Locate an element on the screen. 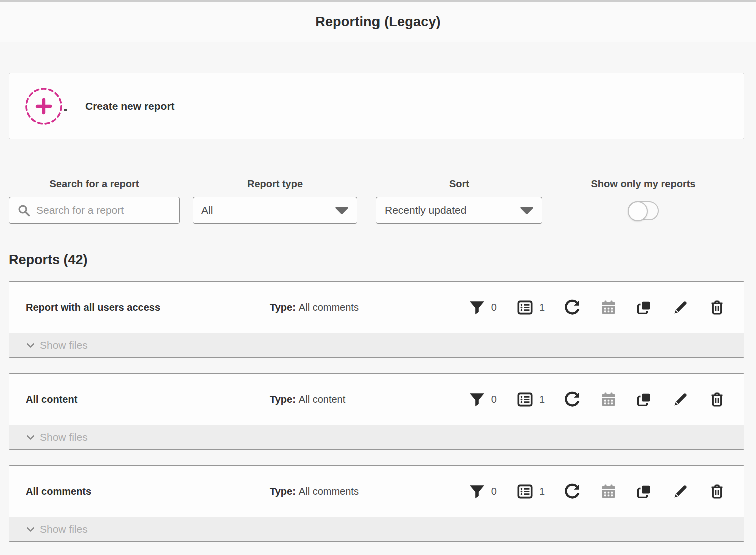  report-type: Type:All content is located at coordinates (307, 400).